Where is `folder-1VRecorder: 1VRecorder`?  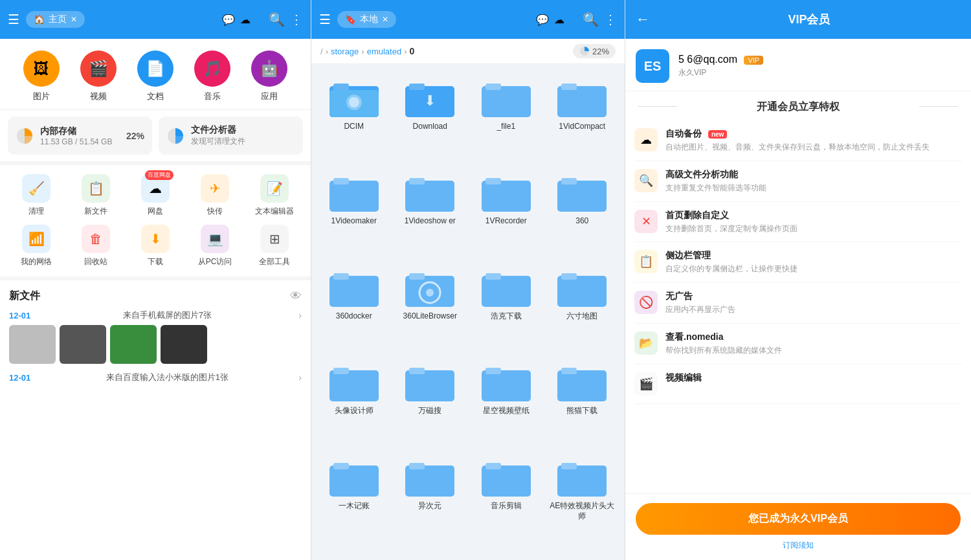 folder-1VRecorder: 1VRecorder is located at coordinates (506, 212).